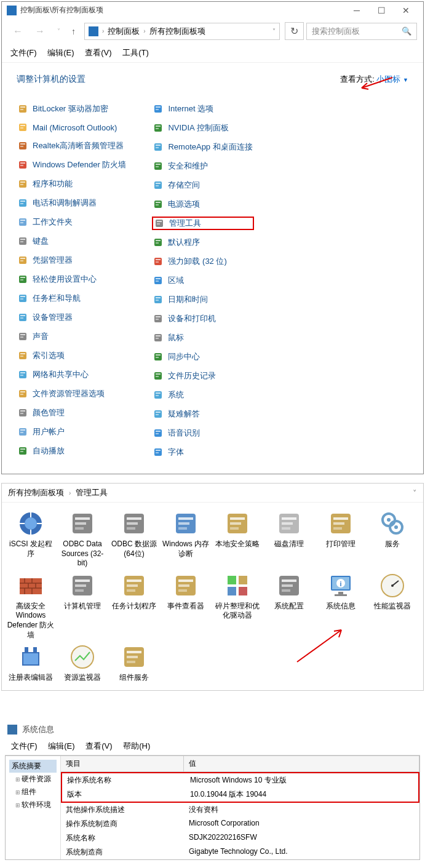 This screenshot has height=868, width=425. I want to click on cp-item-color: 颜色管理, so click(72, 413).